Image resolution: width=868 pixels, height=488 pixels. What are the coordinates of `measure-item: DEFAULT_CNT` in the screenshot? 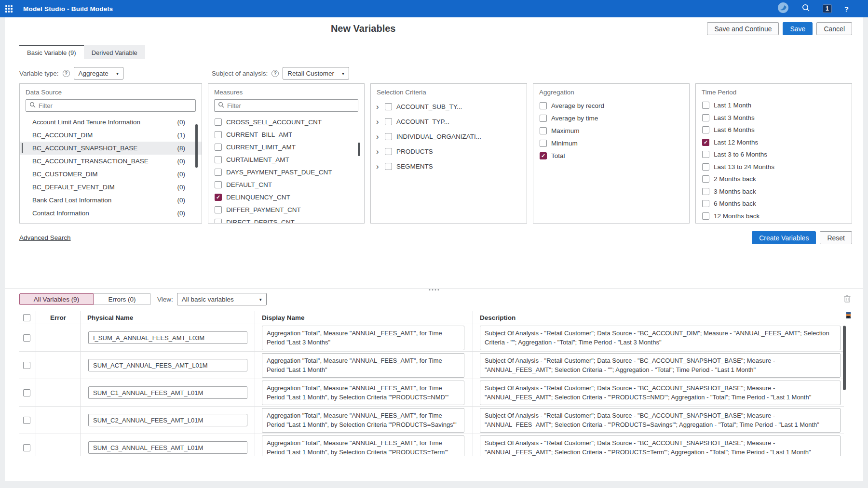 It's located at (286, 185).